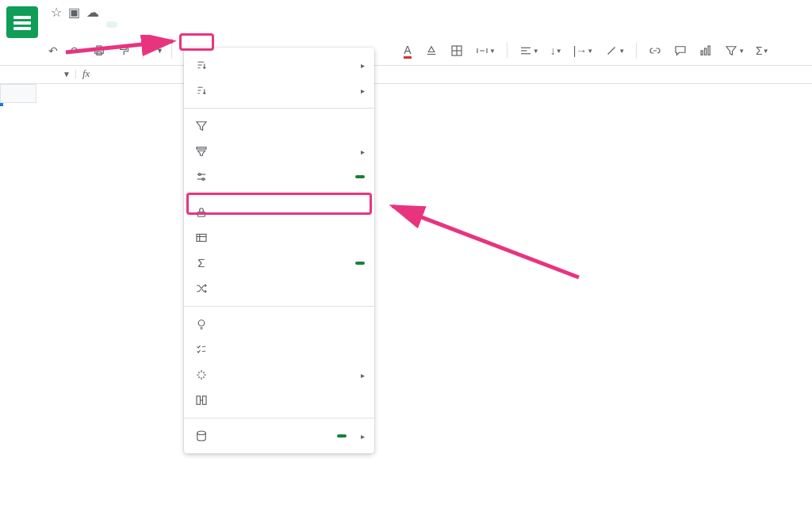 Image resolution: width=812 pixels, height=516 pixels. Describe the element at coordinates (615, 51) in the screenshot. I see `rotate-button: ▼` at that location.